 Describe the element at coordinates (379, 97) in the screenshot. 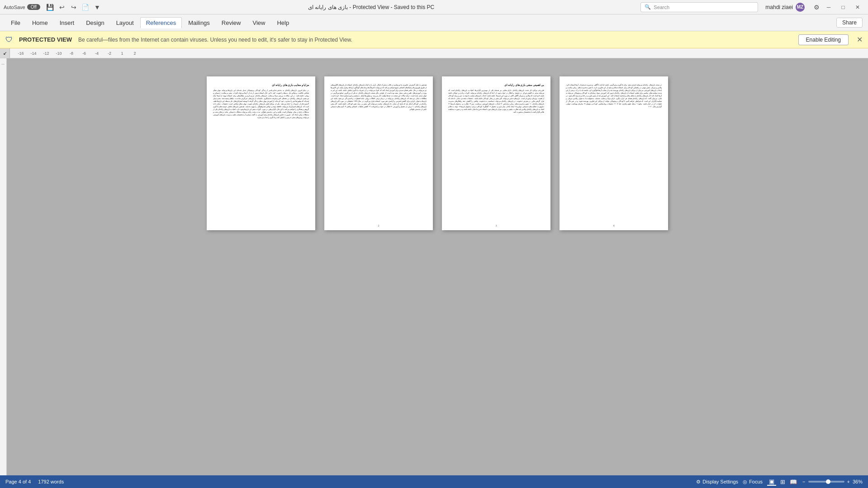

I see `page-2-body: همچنین به دلیل گسترش فناوری، ما می‌توانی…` at that location.